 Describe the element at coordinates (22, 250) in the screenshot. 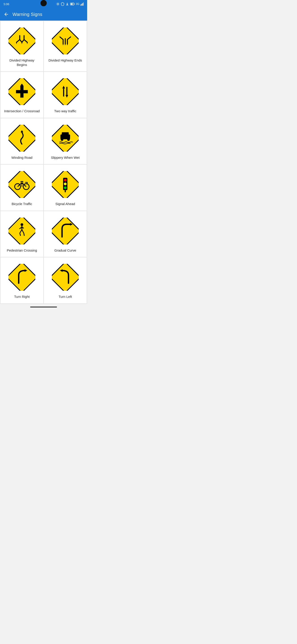

I see `sign-label: Pedestrian Crossing` at that location.